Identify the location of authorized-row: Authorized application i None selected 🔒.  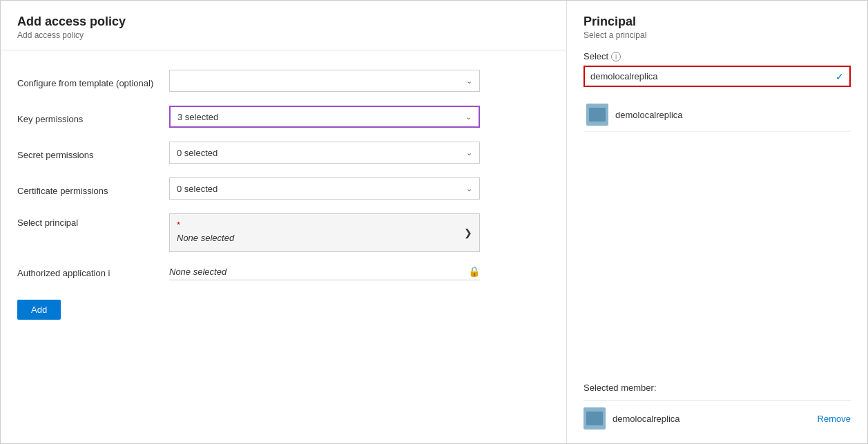
(283, 273).